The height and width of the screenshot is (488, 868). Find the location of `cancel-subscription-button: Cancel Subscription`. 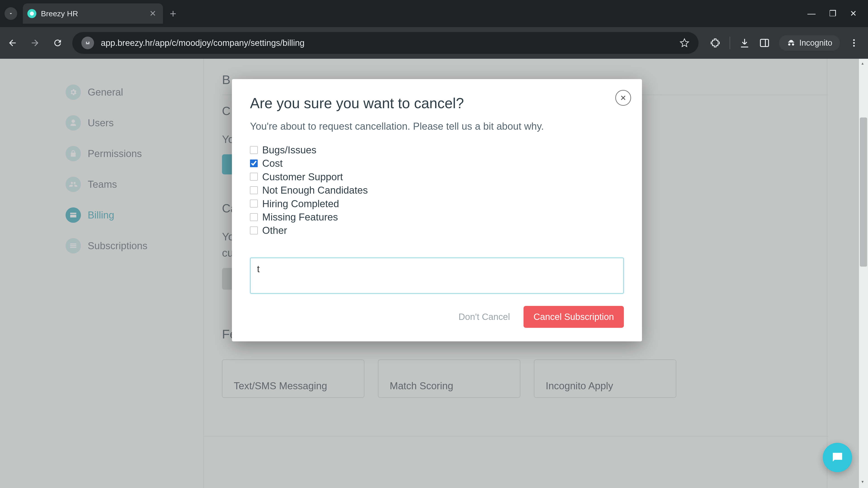

cancel-subscription-button: Cancel Subscription is located at coordinates (574, 317).